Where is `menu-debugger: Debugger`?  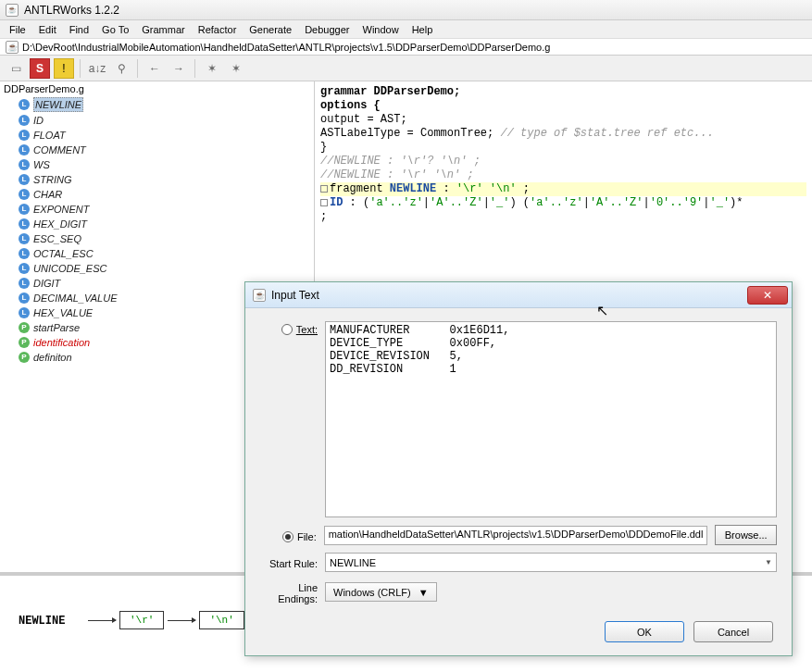 menu-debugger: Debugger is located at coordinates (327, 30).